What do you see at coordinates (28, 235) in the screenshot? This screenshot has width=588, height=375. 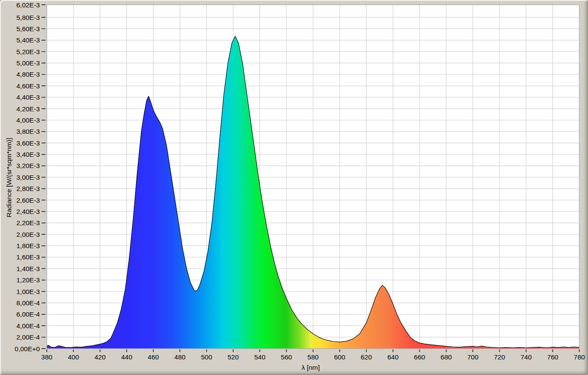 I see `y-tick-label: 2,00E-3` at bounding box center [28, 235].